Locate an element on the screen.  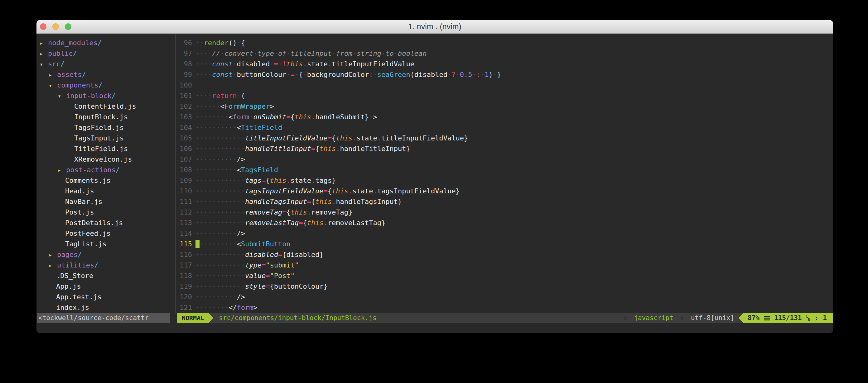
code-line-116: 116············disabled={disabled} is located at coordinates (505, 255).